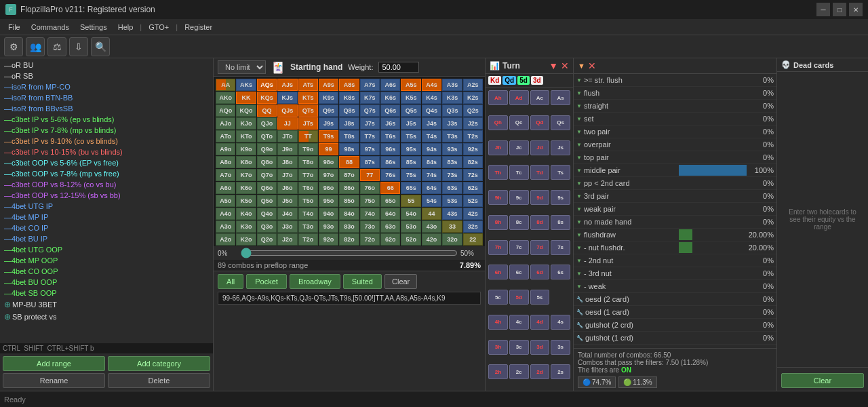 Image resolution: width=868 pixels, height=407 pixels. What do you see at coordinates (106, 206) in the screenshot?
I see `tree-item-4bet-utg-ip: —4bet UTG IP` at bounding box center [106, 206].